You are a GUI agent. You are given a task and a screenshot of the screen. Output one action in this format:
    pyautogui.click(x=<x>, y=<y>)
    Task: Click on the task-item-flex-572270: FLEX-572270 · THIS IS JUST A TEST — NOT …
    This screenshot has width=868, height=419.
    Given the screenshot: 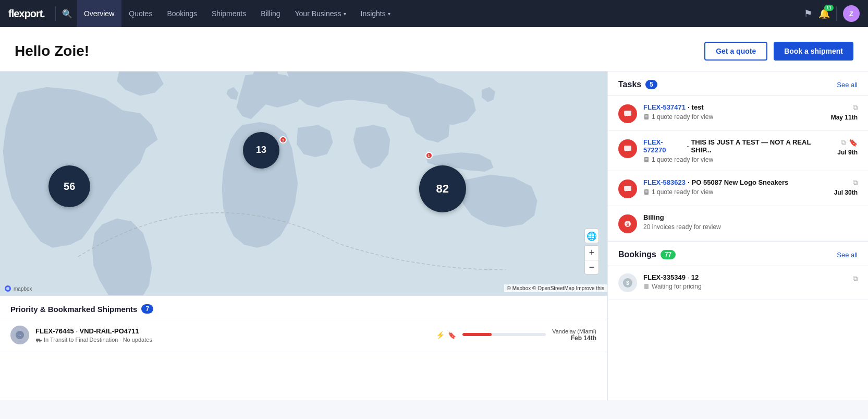 What is the action you would take?
    pyautogui.click(x=738, y=151)
    